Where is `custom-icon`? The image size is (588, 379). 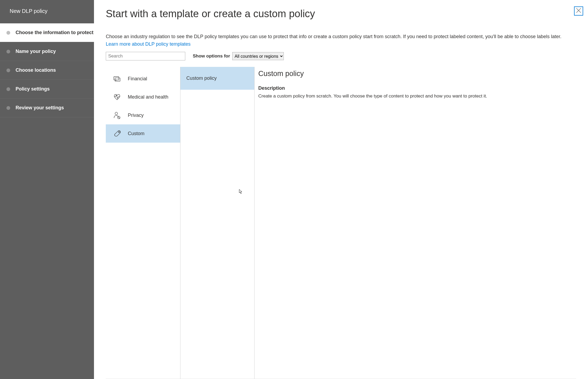 custom-icon is located at coordinates (117, 133).